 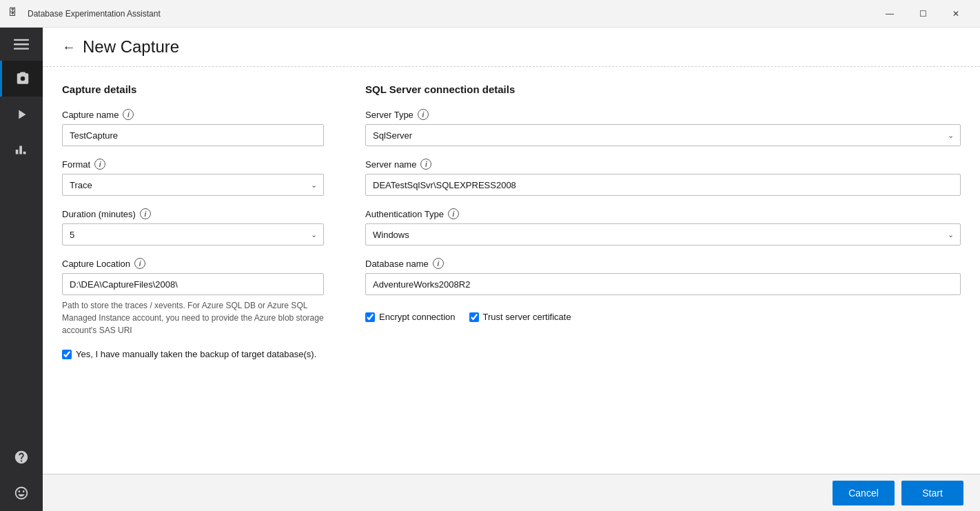 What do you see at coordinates (145, 214) in the screenshot?
I see `duration-info-icon: i` at bounding box center [145, 214].